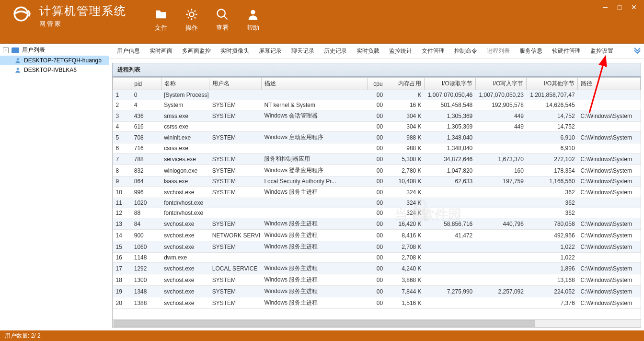 This screenshot has height=341, width=644. What do you see at coordinates (552, 224) in the screenshot?
I see `cell: 780,058` at bounding box center [552, 224].